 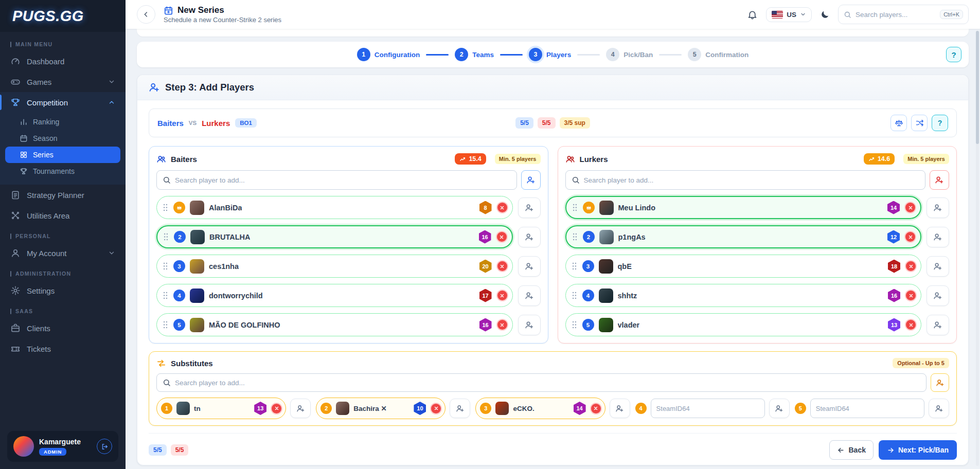 I want to click on step-connector, so click(x=511, y=55).